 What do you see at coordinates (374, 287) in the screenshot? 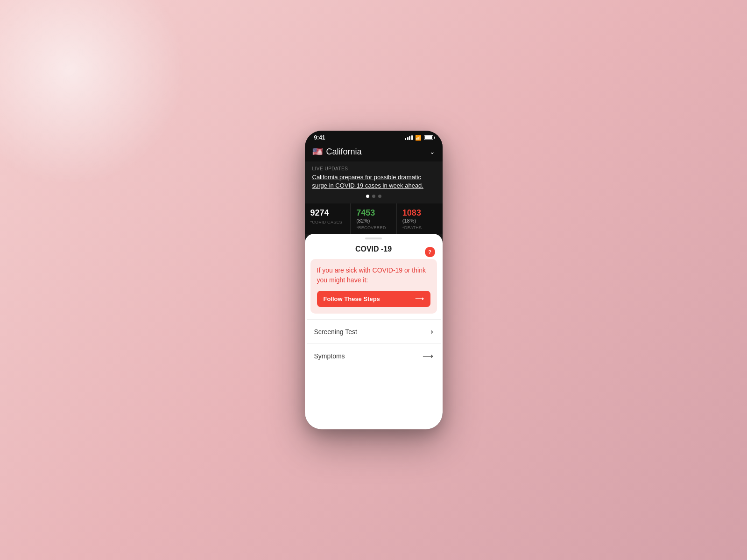
I see `alert-banner: If you are sick with COVID-19 or think y…` at bounding box center [374, 287].